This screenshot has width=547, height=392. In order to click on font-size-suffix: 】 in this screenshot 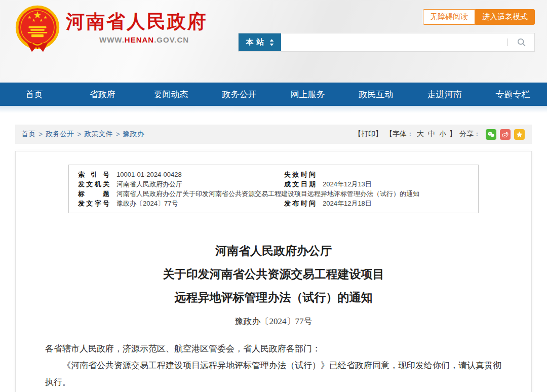, I will do `click(453, 134)`.